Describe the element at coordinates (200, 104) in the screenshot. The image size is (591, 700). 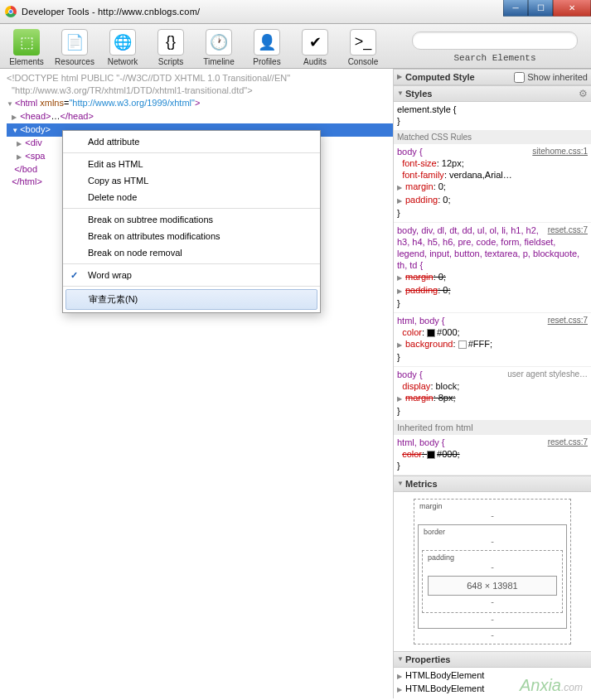
I see `html-node: ▼<html xmlns="http://www.w3.org/1999/xht…` at that location.